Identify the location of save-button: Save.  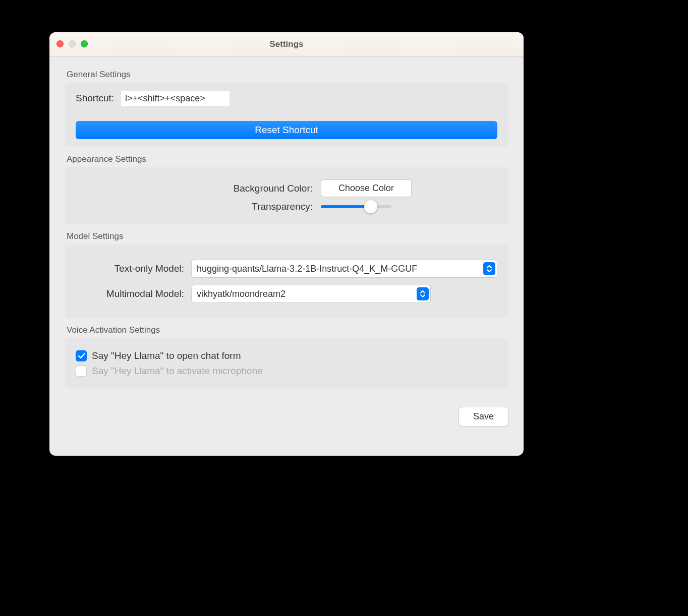
(483, 416).